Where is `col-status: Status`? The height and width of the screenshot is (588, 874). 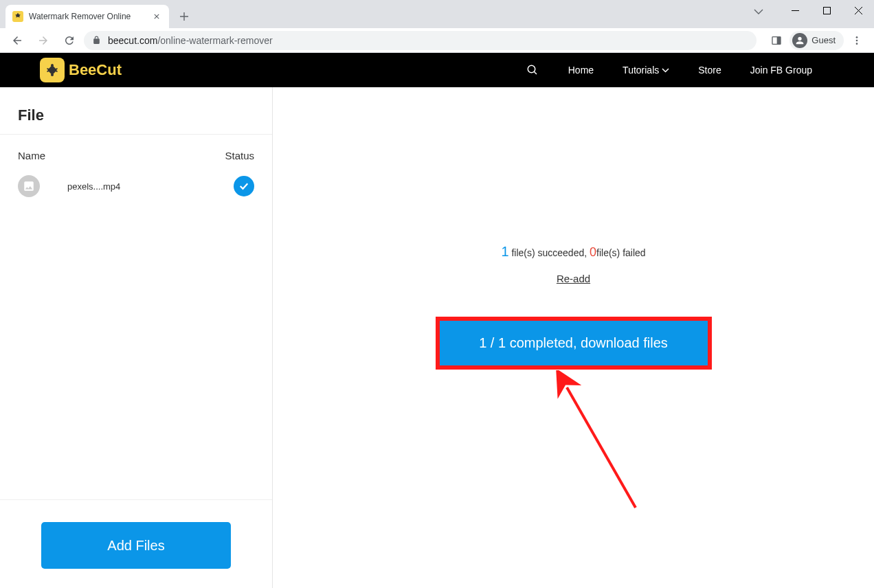
col-status: Status is located at coordinates (234, 155).